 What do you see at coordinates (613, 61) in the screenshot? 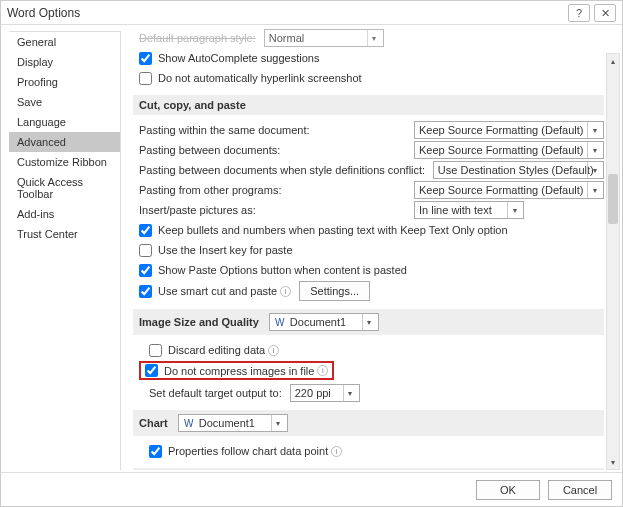
I see `scroll-up-arrow: ▴` at bounding box center [613, 61].